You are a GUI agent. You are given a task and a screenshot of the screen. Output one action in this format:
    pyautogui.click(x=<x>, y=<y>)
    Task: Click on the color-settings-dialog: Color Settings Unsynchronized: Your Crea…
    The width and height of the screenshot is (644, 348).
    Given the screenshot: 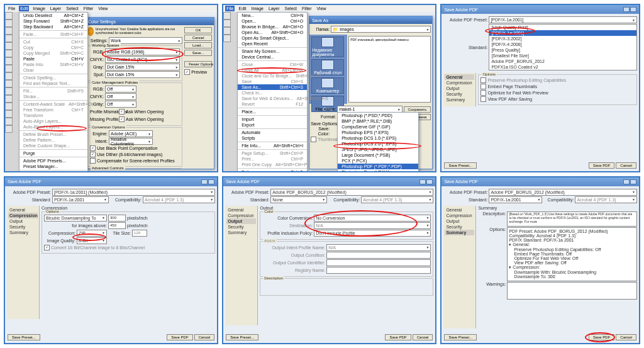 What is the action you would take?
    pyautogui.click(x=150, y=93)
    